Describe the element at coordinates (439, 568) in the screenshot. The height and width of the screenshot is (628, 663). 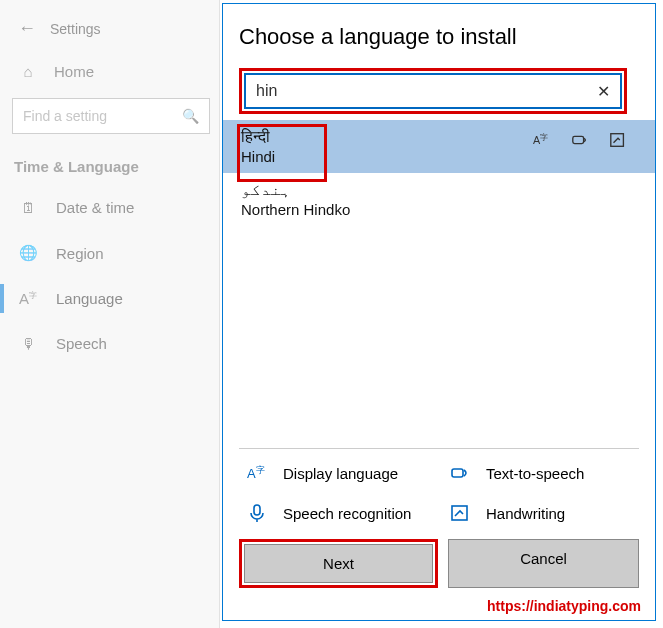
I see `dialog-button-row: Next Cancel` at that location.